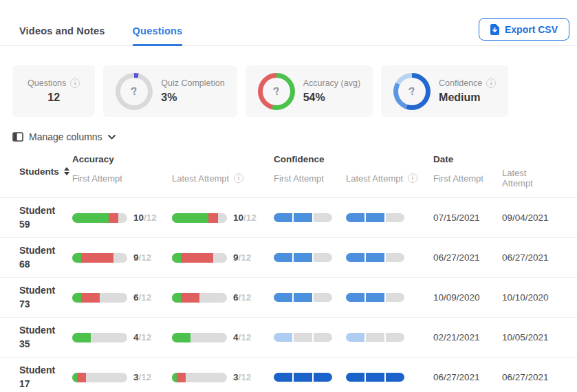 The width and height of the screenshot is (577, 392). What do you see at coordinates (276, 91) in the screenshot?
I see `accuracy-donut: ?` at bounding box center [276, 91].